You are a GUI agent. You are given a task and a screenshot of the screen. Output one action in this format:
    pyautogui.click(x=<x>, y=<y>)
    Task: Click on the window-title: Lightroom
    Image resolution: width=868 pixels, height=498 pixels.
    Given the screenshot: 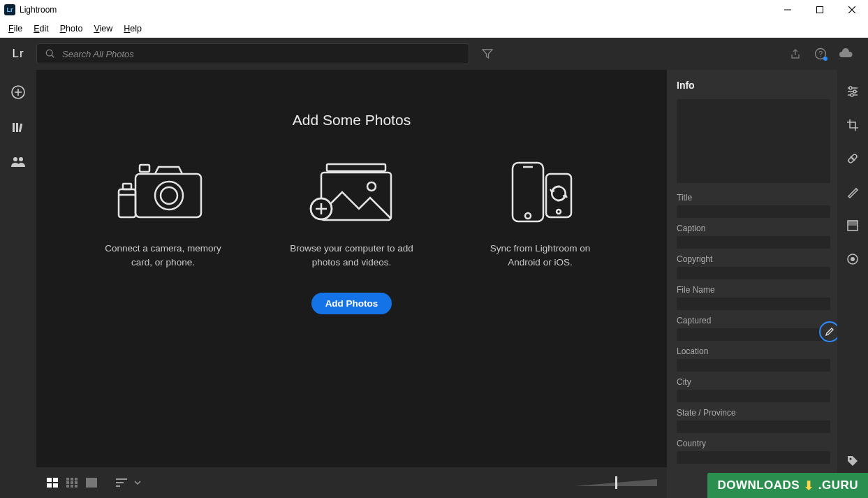 What is the action you would take?
    pyautogui.click(x=38, y=10)
    